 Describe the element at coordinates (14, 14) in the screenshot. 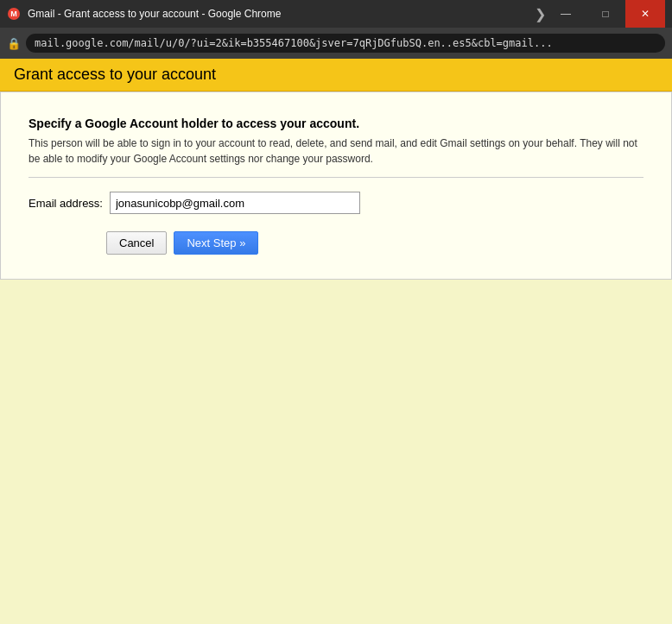

I see `favicon: M` at that location.